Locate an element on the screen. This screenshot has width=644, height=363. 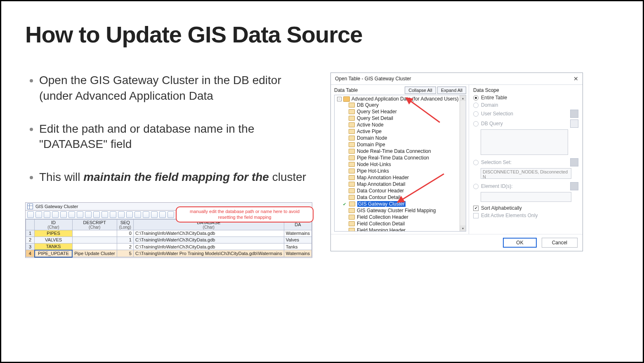
scroll-down-icon: ▾ is located at coordinates (463, 228).